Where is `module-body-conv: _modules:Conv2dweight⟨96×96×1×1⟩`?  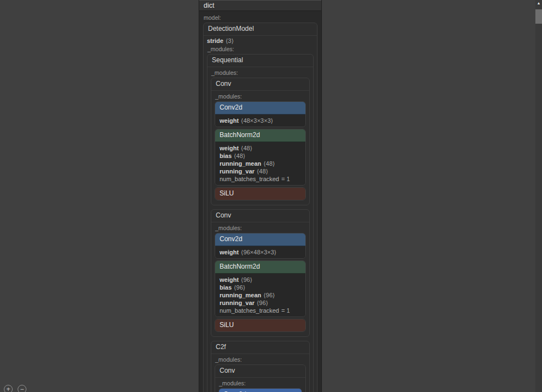 module-body-conv: _modules:Conv2dweight⟨96×96×1×1⟩ is located at coordinates (260, 385).